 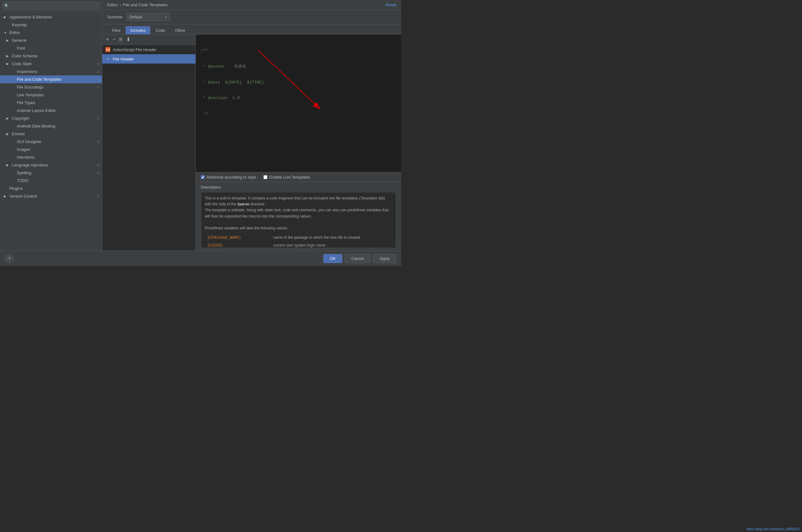 What do you see at coordinates (51, 33) in the screenshot?
I see `sidebar-item-editor: ▼Editor` at bounding box center [51, 33].